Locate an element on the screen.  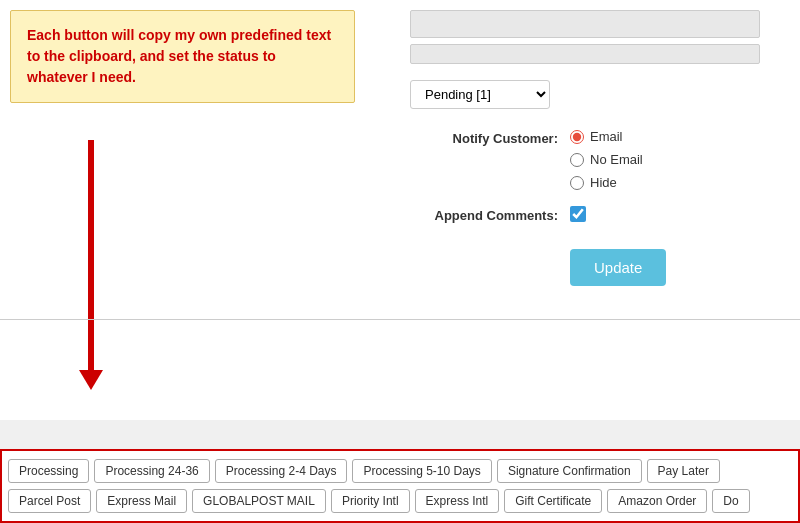
btn-parcel-post: Parcel Post is located at coordinates (50, 501).